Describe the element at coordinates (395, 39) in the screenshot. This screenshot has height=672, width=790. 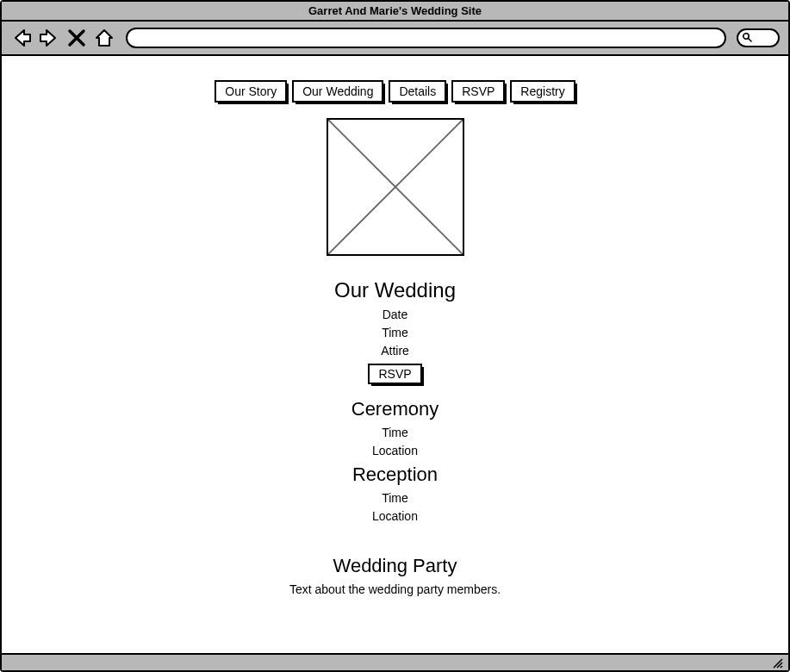
I see `browser-toolbar` at that location.